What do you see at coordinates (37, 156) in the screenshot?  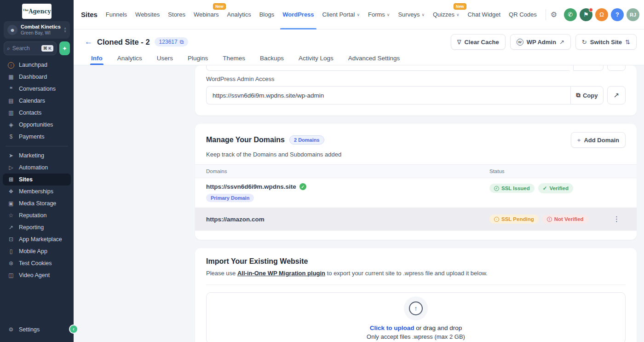 I see `sidebar-item-marketing: ➤ Marketing` at bounding box center [37, 156].